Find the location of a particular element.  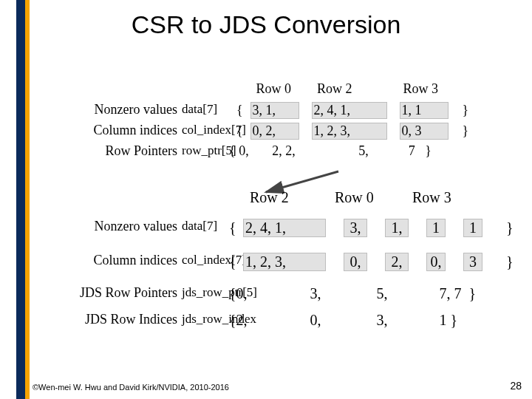

jds-data-r0a: 3, is located at coordinates (355, 228).